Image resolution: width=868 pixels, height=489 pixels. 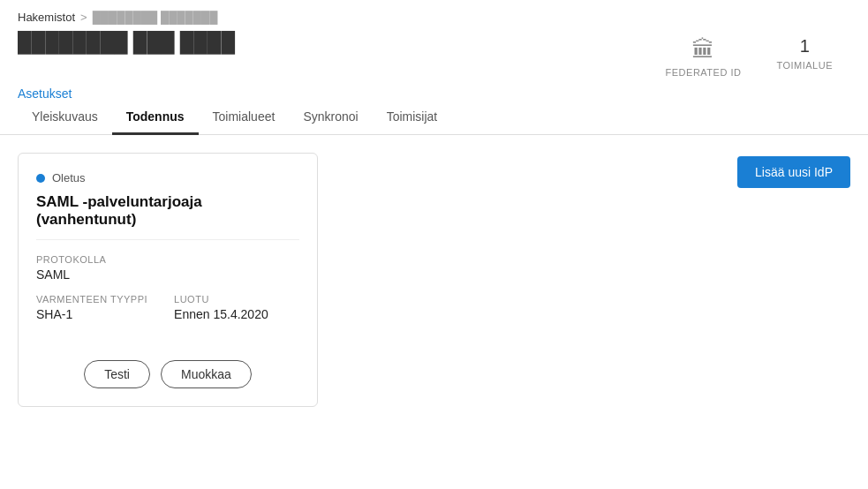 What do you see at coordinates (794, 170) in the screenshot?
I see `right-action: Lisää uusi IdP` at bounding box center [794, 170].